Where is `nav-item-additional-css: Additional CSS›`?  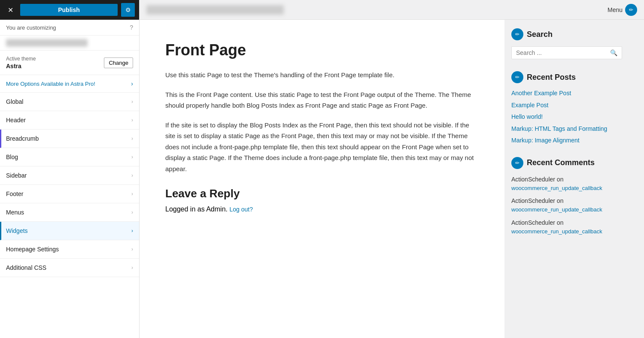
nav-item-additional-css: Additional CSS› is located at coordinates (70, 268).